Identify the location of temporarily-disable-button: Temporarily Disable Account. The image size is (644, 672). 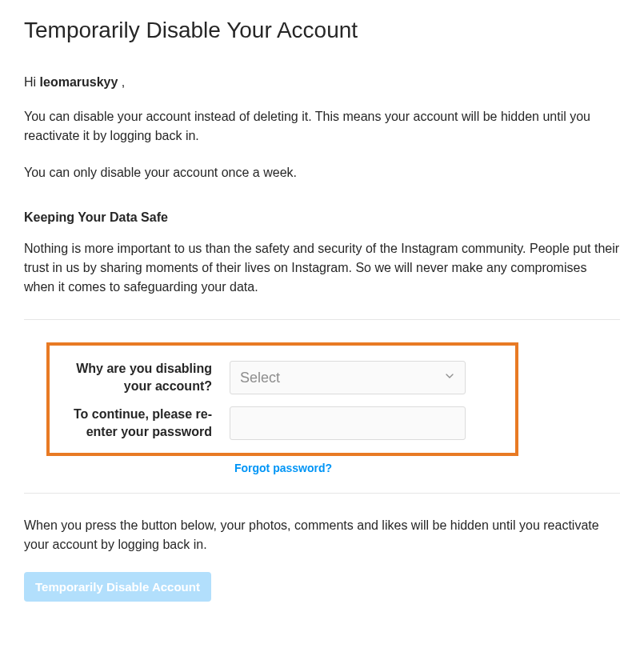
(118, 587).